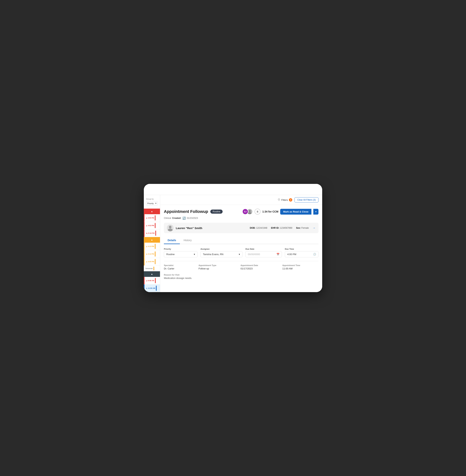 The height and width of the screenshot is (476, 466). I want to click on due-time-value: 4:00 PM, so click(292, 254).